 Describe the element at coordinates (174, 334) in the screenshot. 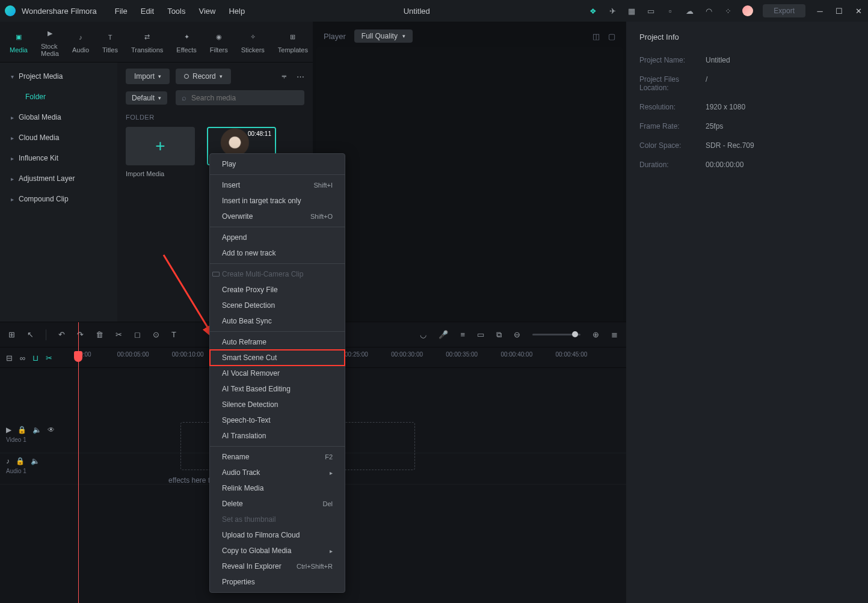

I see `text-button: T` at that location.